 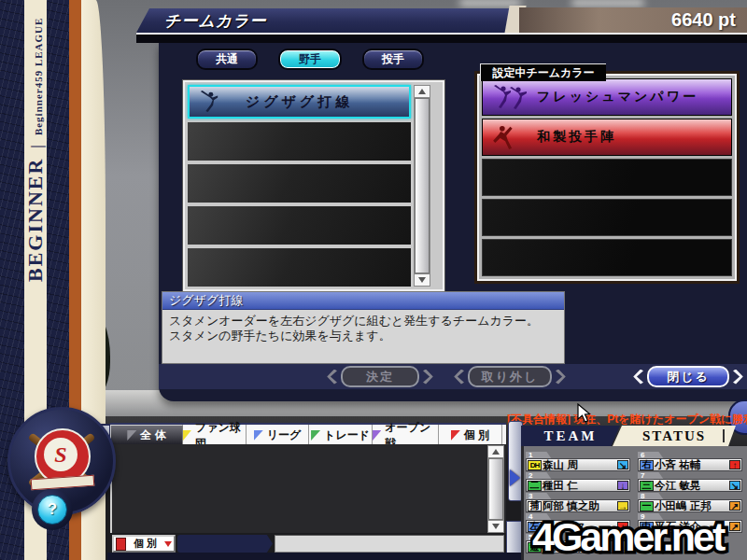 I want to click on player-name: 小斉 祐輔, so click(x=678, y=465).